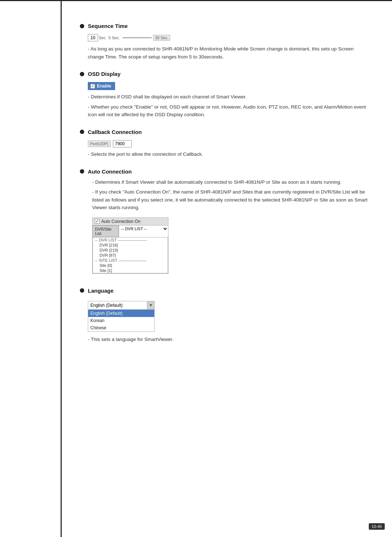 The width and height of the screenshot is (392, 537). I want to click on auto-connection-checkbox-label: Auto Connection On, so click(121, 221).